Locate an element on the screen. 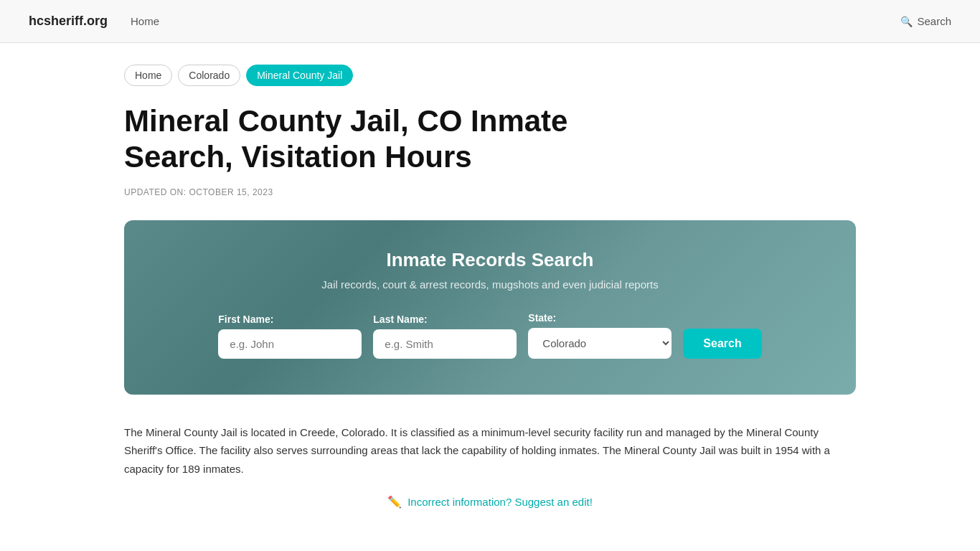 The image size is (980, 551). last-name-group: Last Name: is located at coordinates (445, 336).